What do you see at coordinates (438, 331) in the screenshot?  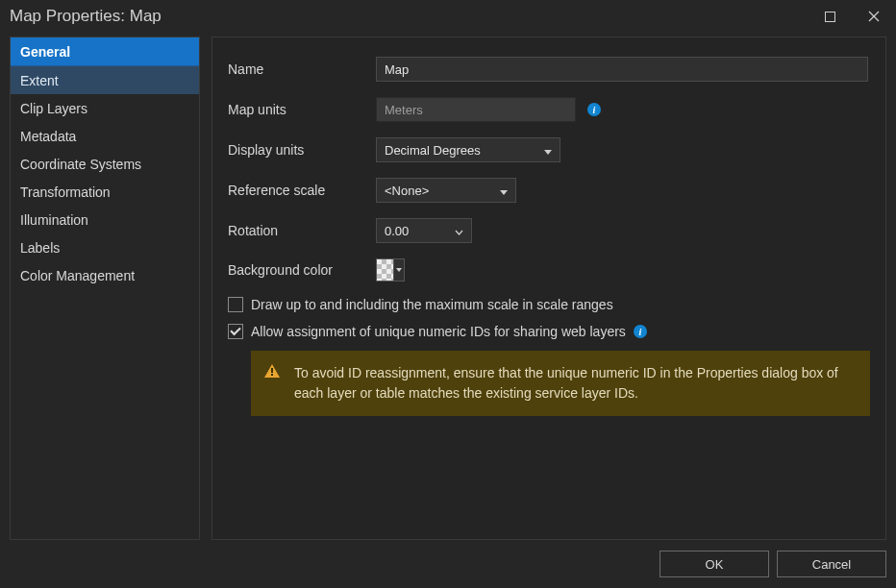 I see `allow-ids-label: Allow assignment of unique numeric IDs f…` at bounding box center [438, 331].